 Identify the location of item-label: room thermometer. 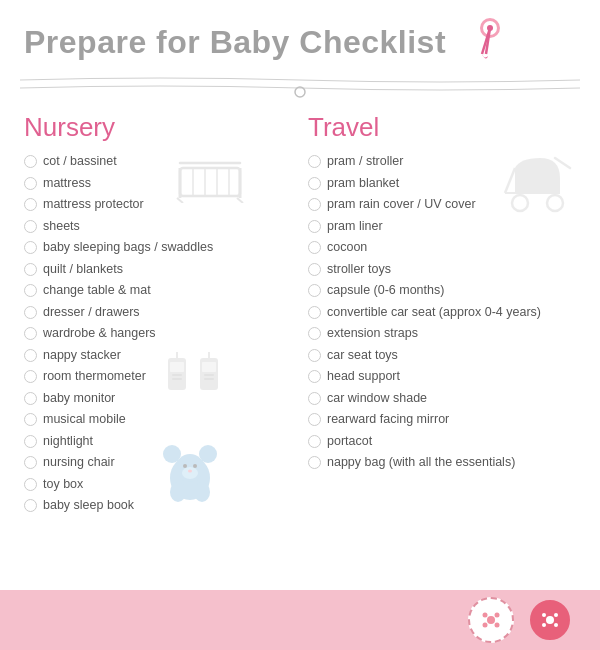
(94, 377).